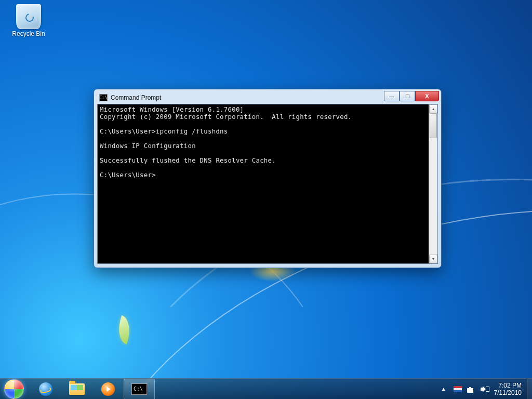  Describe the element at coordinates (433, 184) in the screenshot. I see `scroll-track` at that location.